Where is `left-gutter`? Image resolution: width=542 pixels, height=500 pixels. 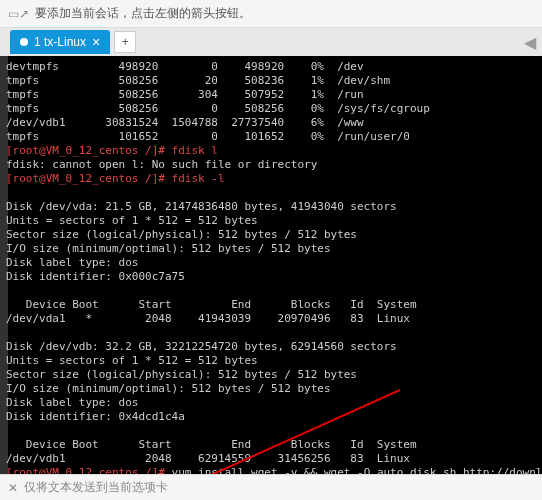
left-gutter is located at coordinates (4, 265).